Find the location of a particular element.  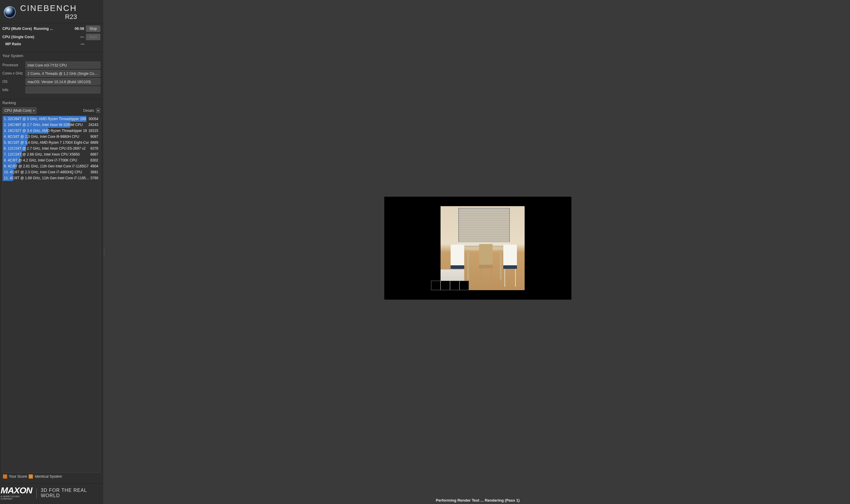

details-label: Details is located at coordinates (89, 111).